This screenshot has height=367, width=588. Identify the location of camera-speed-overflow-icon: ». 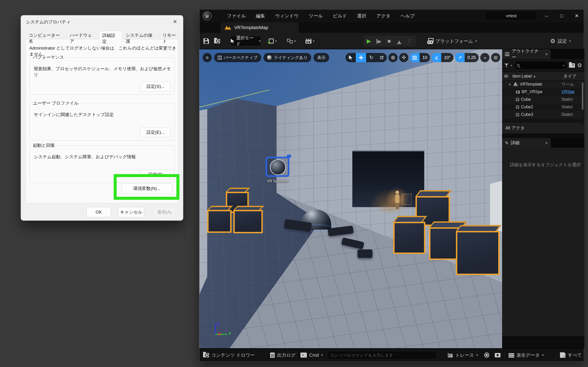
(485, 58).